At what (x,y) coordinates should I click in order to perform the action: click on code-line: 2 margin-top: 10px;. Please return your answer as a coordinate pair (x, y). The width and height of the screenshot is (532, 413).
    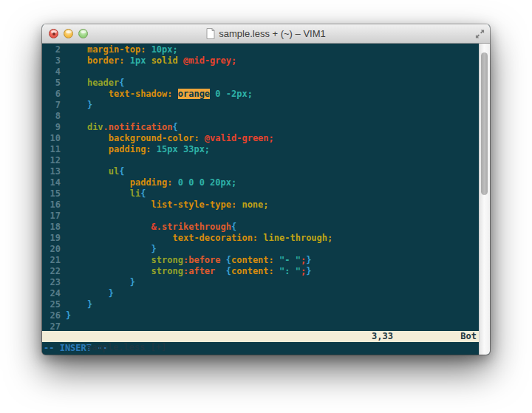
    Looking at the image, I should click on (260, 50).